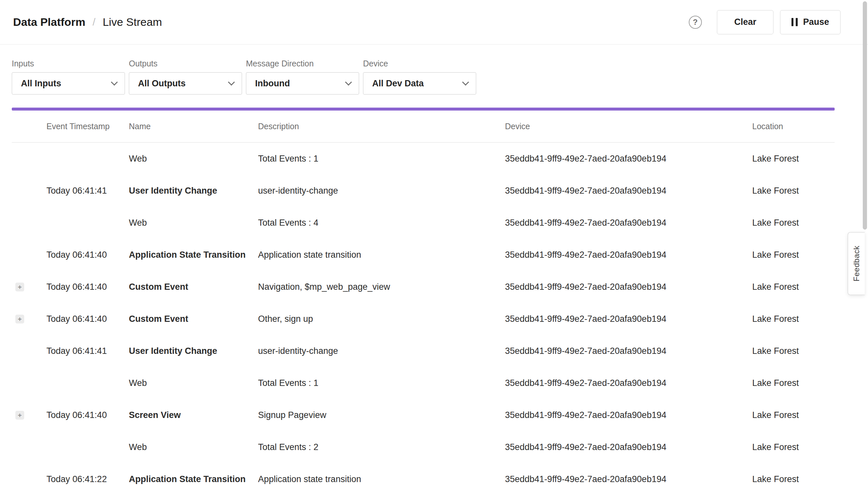 This screenshot has width=868, height=486. I want to click on table-row: + Today 06:41:40 Application State Trans…, so click(423, 255).